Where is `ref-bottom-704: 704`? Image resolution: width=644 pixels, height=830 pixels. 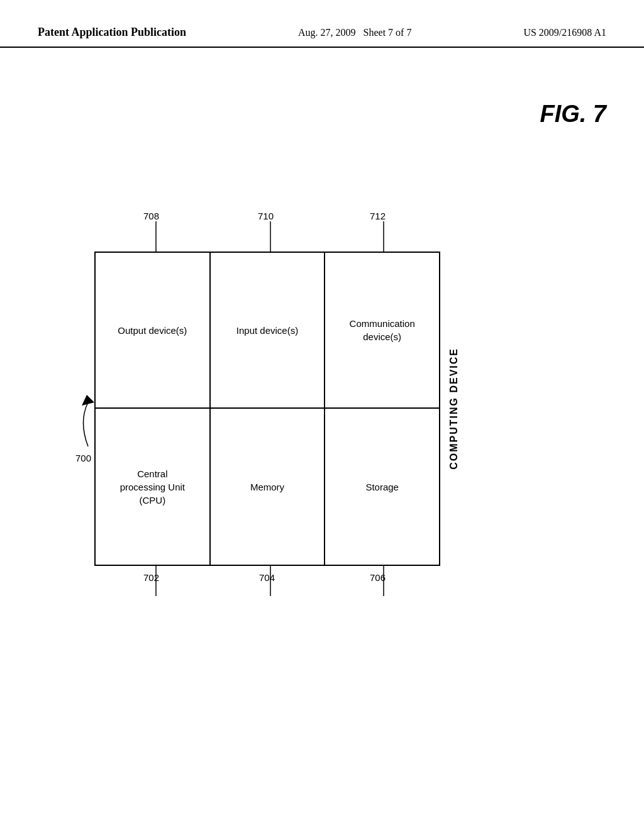
ref-bottom-704: 704 is located at coordinates (267, 577).